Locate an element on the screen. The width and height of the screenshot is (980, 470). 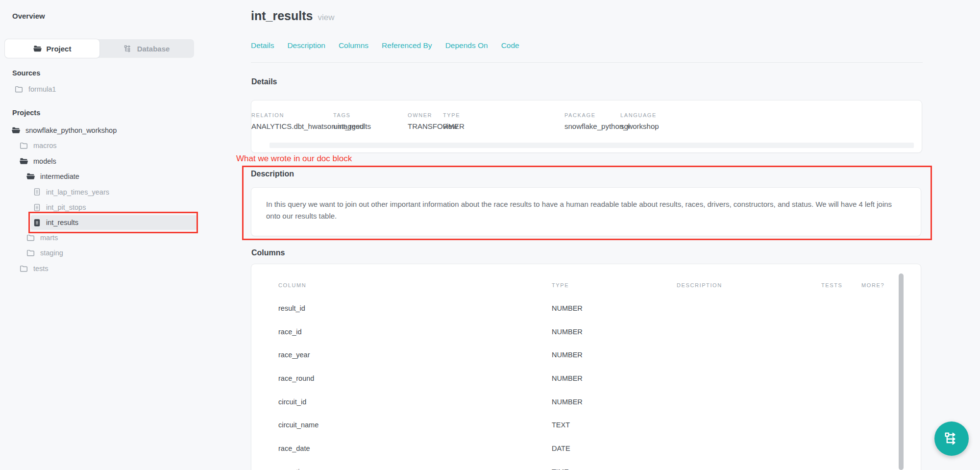
tree-item: models is located at coordinates (108, 161).